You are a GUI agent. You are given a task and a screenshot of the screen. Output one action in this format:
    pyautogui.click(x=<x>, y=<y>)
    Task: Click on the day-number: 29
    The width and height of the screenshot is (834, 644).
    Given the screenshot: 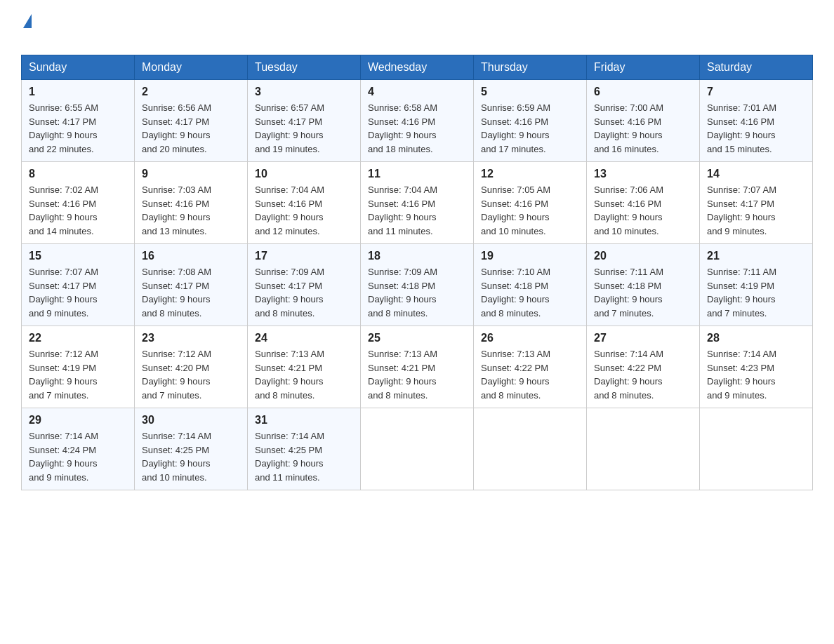 What is the action you would take?
    pyautogui.click(x=78, y=420)
    